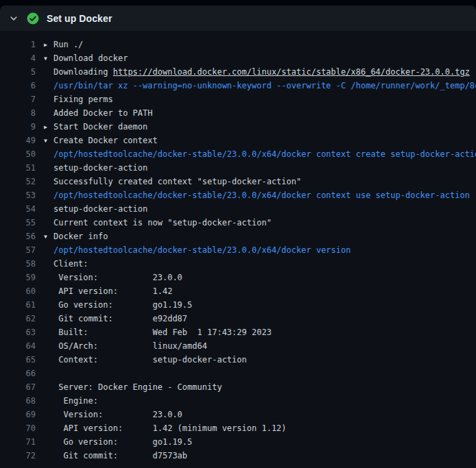 The height and width of the screenshot is (468, 476). Describe the element at coordinates (18, 442) in the screenshot. I see `line-number: 71` at that location.